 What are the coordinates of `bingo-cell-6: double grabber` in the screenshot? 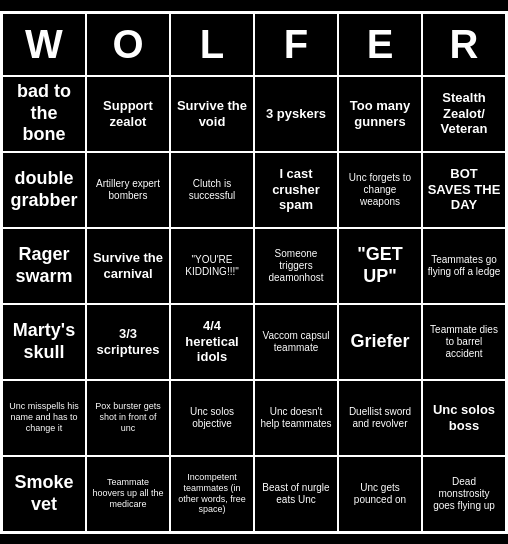 It's located at (44, 190).